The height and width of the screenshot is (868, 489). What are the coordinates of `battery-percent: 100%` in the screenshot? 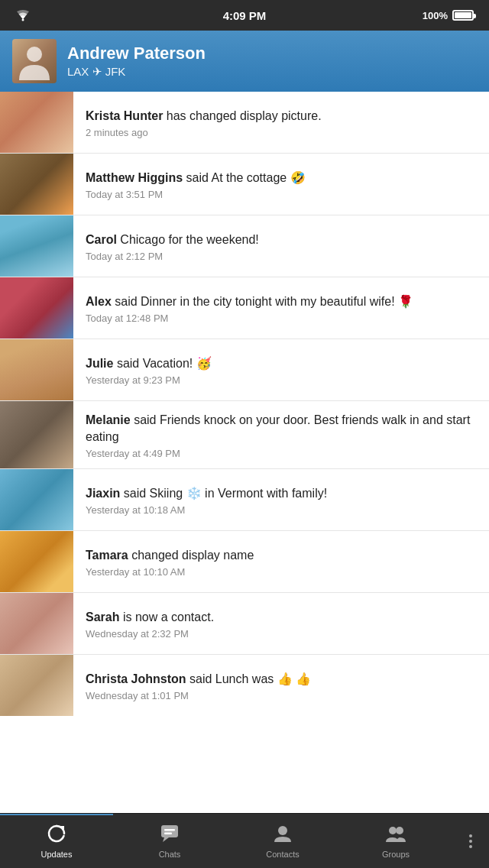 It's located at (436, 15).